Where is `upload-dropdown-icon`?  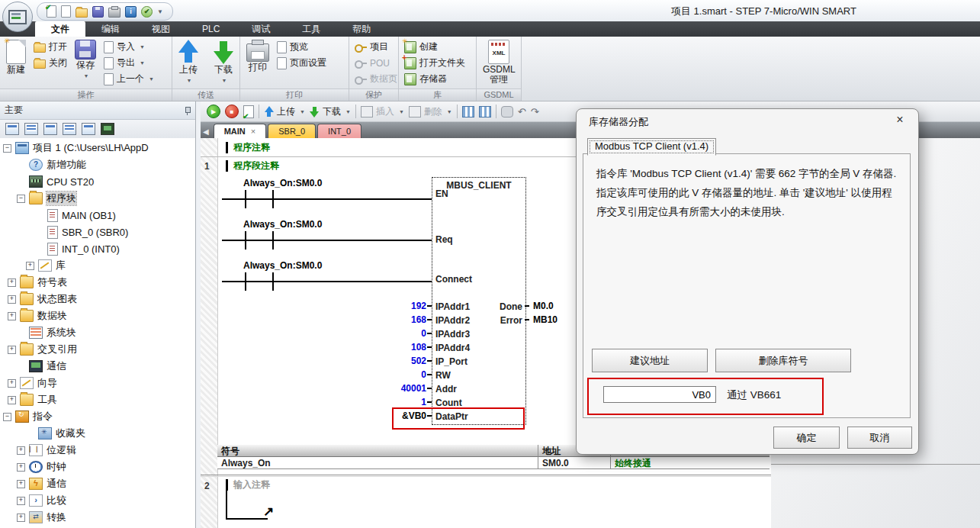 upload-dropdown-icon is located at coordinates (189, 81).